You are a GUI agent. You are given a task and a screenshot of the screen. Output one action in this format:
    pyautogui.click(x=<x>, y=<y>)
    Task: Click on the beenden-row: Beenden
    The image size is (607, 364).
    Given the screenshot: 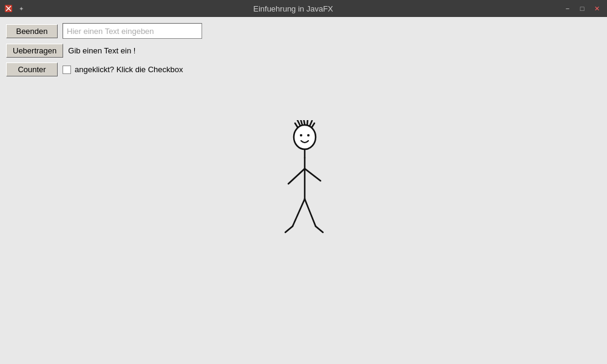 What is the action you would take?
    pyautogui.click(x=304, y=31)
    